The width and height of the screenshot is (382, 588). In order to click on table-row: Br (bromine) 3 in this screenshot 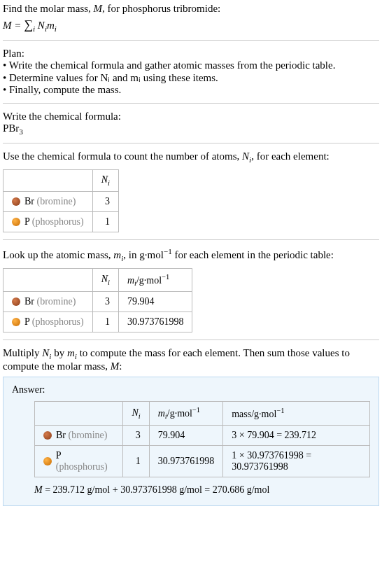, I will do `click(62, 202)`.